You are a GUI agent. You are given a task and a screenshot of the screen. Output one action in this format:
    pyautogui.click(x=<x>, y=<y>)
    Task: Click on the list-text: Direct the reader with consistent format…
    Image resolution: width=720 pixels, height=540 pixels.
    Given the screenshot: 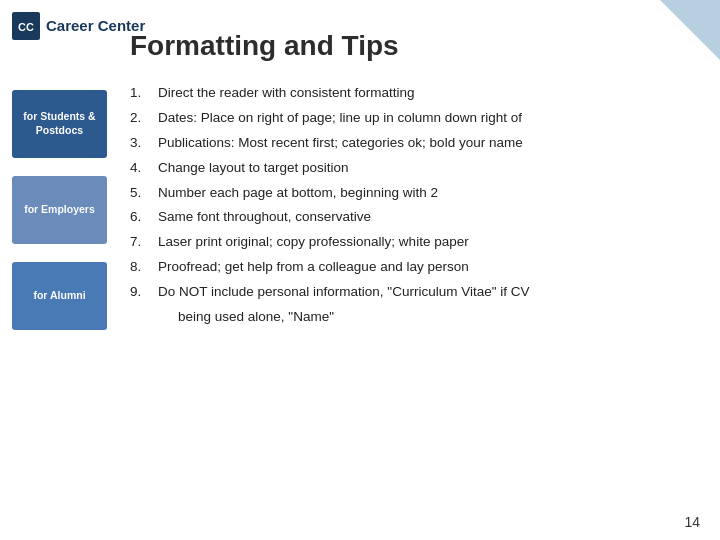 What is the action you would take?
    pyautogui.click(x=434, y=94)
    